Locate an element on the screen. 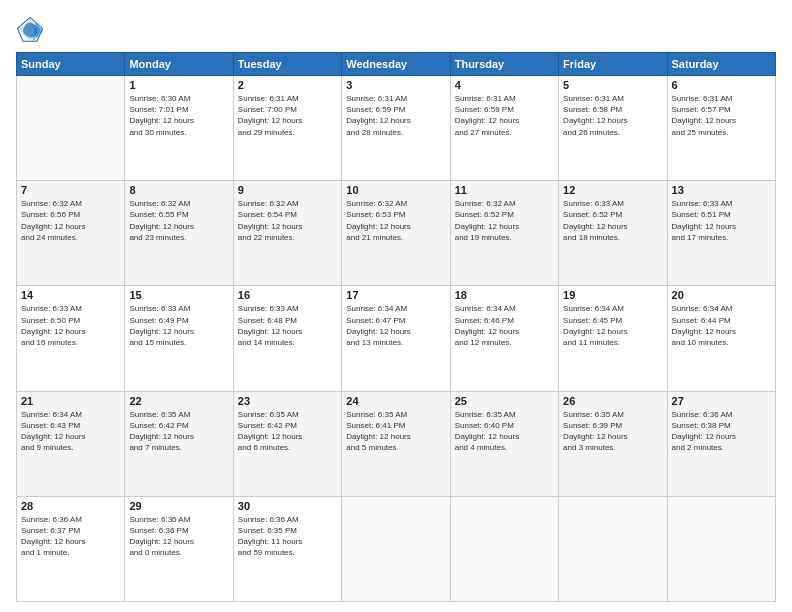 The height and width of the screenshot is (612, 792). calendar-cell: 21Sunrise: 6:34 AM Sunset: 6:43 PM Dayli… is located at coordinates (71, 444).